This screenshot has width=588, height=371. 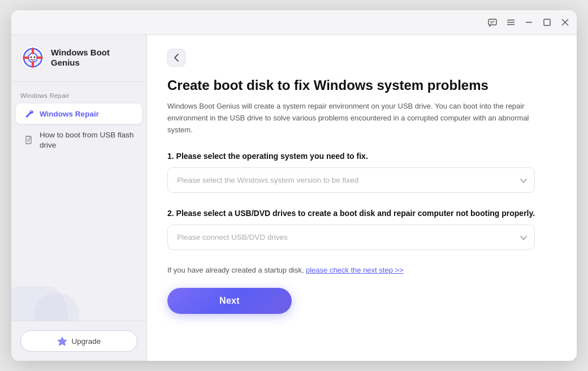 What do you see at coordinates (236, 270) in the screenshot?
I see `hint-text-static: If you have already created a startup di…` at bounding box center [236, 270].